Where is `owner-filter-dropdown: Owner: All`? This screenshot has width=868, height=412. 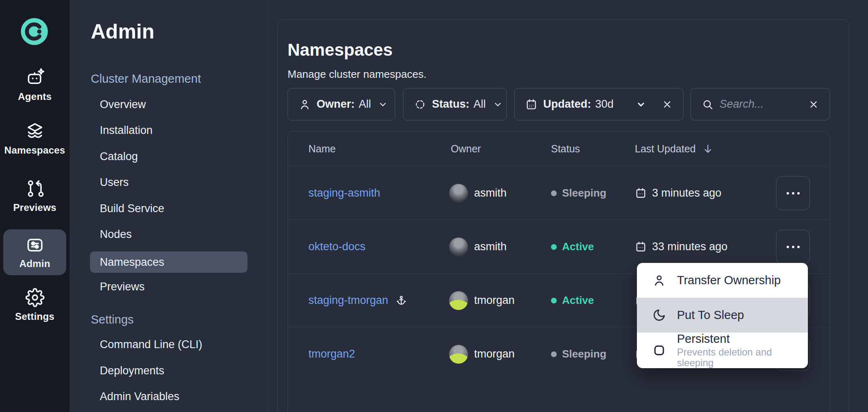
owner-filter-dropdown: Owner: All is located at coordinates (341, 104).